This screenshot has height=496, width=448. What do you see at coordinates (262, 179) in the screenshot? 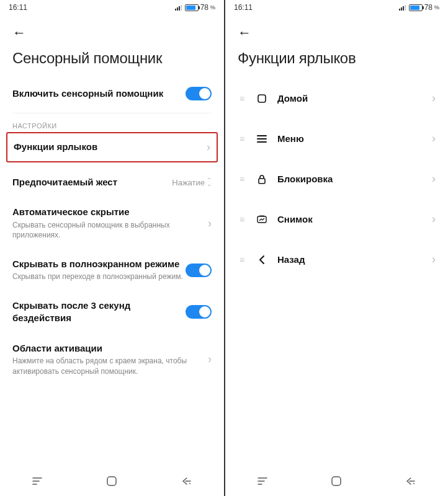
I see `lock-icon` at bounding box center [262, 179].